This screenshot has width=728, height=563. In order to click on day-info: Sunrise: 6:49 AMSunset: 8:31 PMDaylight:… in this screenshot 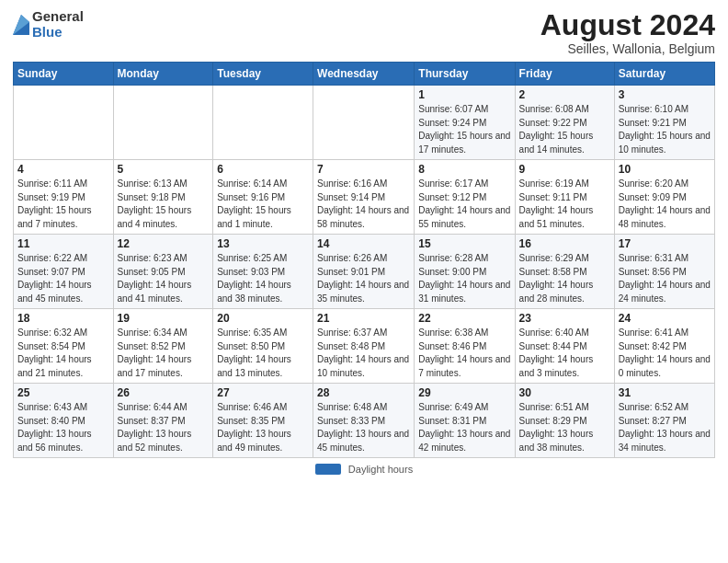, I will do `click(464, 428)`.